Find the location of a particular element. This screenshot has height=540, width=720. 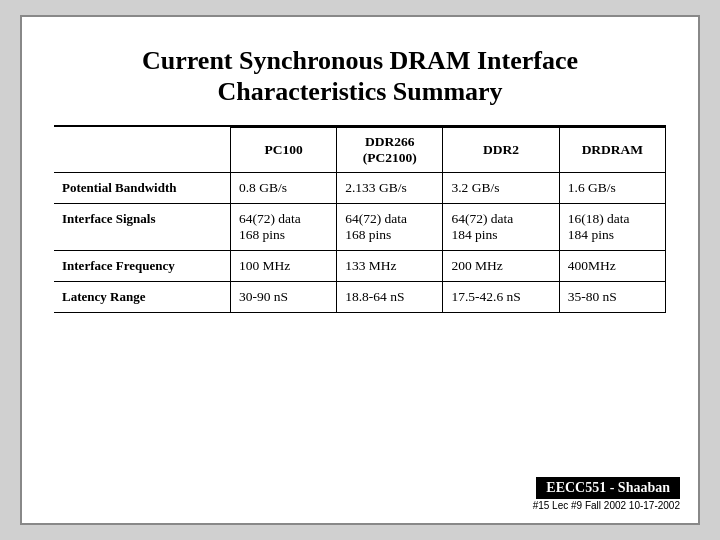

table-row: Latency Range 30-90 nS 18.8-64 nS 17.5-4… is located at coordinates (360, 298).